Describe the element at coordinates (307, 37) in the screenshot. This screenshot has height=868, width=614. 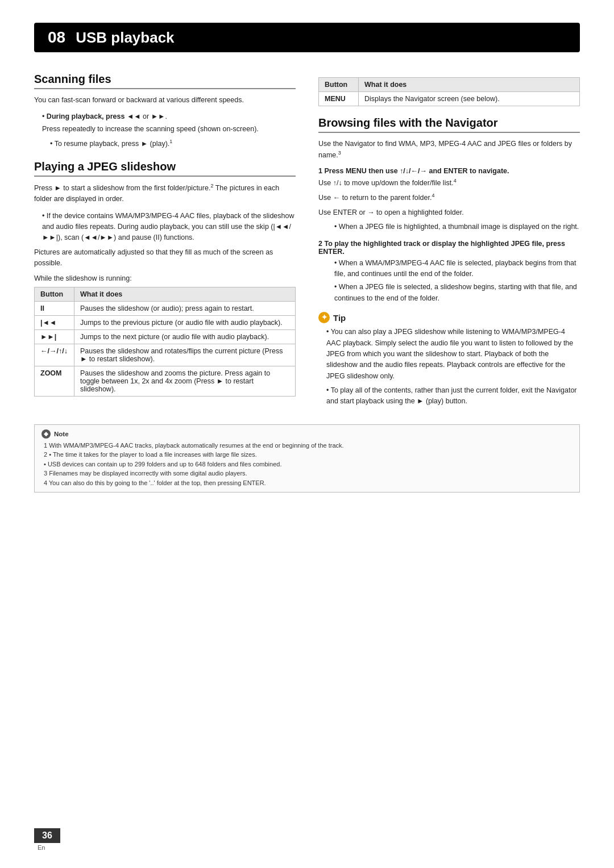
I see `chapter-header: 08 USB playback` at that location.